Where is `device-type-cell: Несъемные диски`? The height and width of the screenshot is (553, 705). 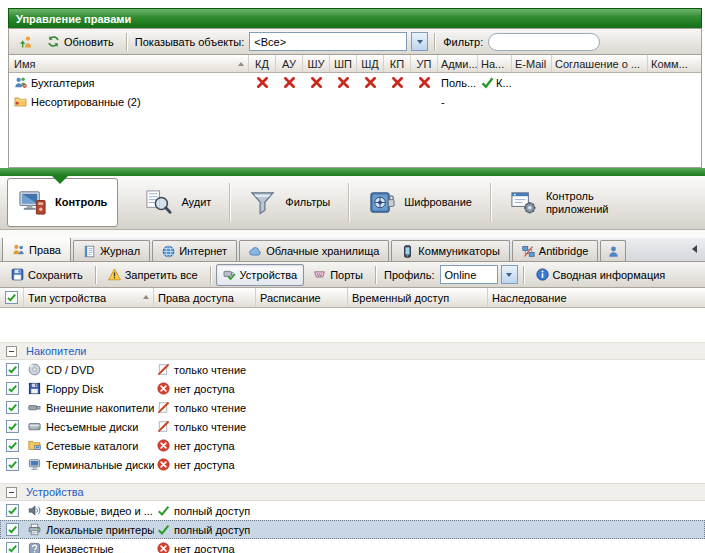 device-type-cell: Несъемные диски is located at coordinates (89, 426).